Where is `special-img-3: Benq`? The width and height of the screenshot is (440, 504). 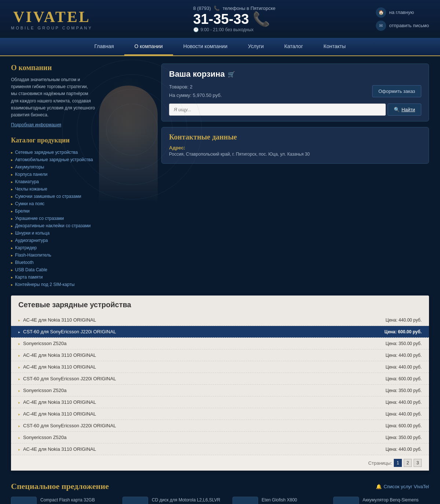 special-img-3: Benq is located at coordinates (346, 500).